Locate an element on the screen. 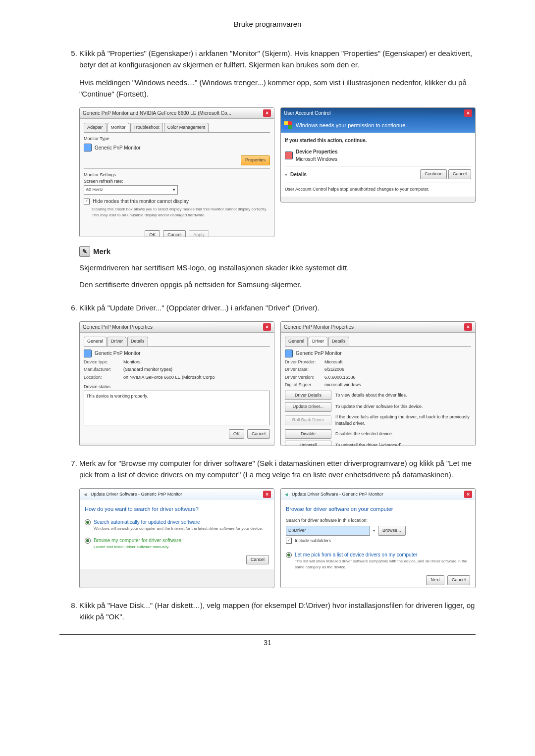 Image resolution: width=535 pixels, height=756 pixels. uac-dialog: User Account Control × Windows needs you… is located at coordinates (378, 155).